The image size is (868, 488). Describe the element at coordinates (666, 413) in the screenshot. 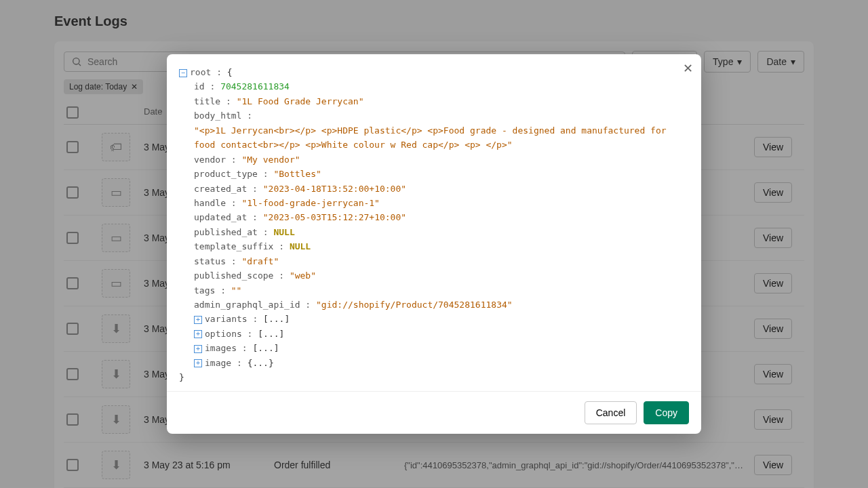

I see `copy-button: Copy` at that location.